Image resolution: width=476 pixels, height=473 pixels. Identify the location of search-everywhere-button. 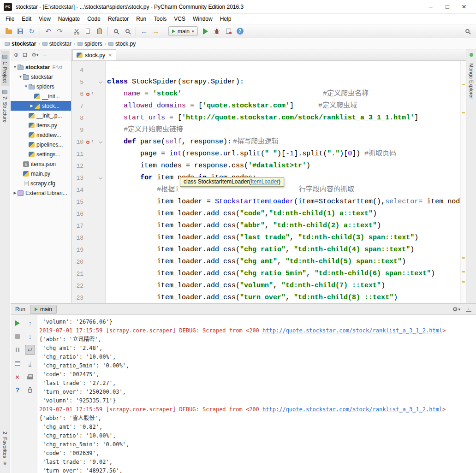
(468, 31).